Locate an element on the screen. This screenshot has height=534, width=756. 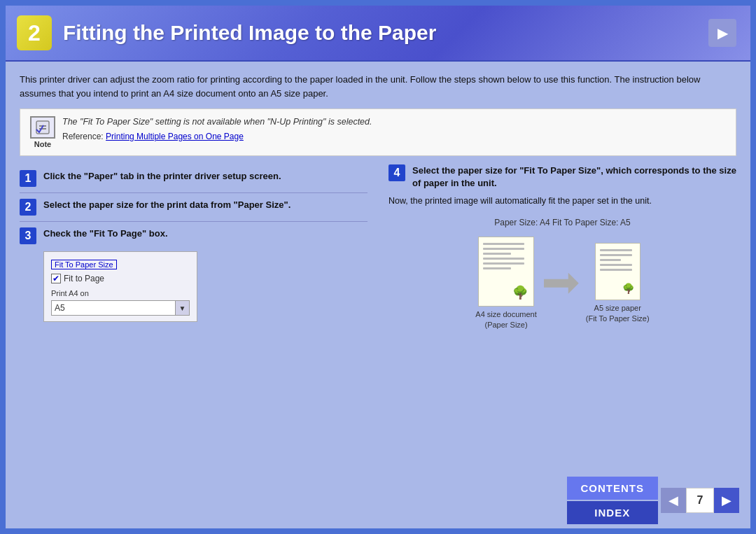
fit-to-paper-dialog: Fit To Paper Size ✔ Fit to Page Print A4… is located at coordinates (120, 287).